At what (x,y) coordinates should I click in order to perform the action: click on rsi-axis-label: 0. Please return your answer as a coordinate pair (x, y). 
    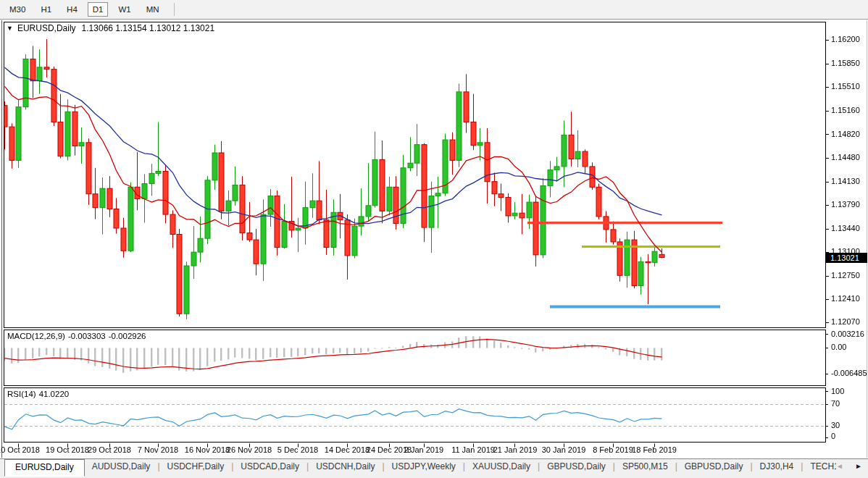
    Looking at the image, I should click on (833, 436).